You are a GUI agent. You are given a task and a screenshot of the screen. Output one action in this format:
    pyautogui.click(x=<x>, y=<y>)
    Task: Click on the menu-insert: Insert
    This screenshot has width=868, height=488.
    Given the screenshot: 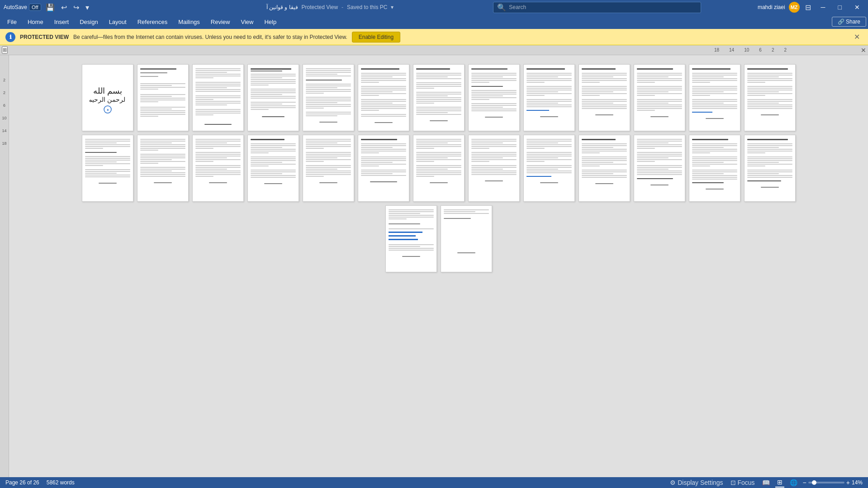 What is the action you would take?
    pyautogui.click(x=62, y=22)
    